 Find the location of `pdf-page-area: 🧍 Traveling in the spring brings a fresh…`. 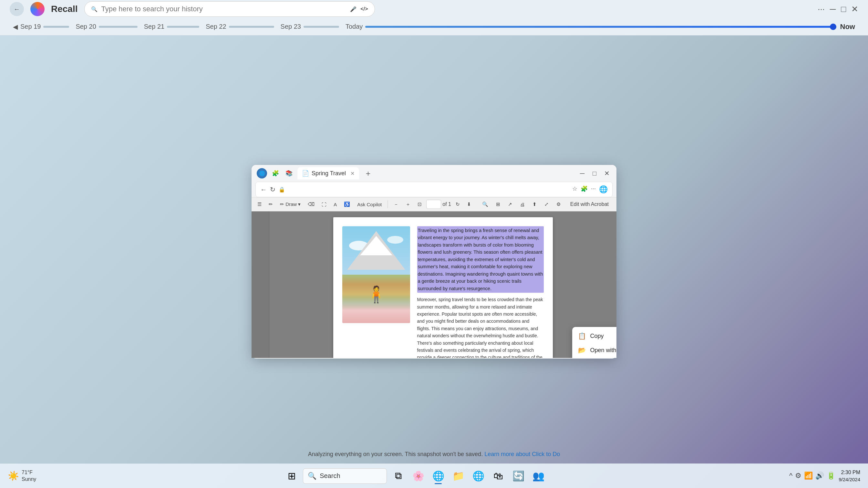

pdf-page-area: 🧍 Traveling in the spring brings a fresh… is located at coordinates (443, 285).